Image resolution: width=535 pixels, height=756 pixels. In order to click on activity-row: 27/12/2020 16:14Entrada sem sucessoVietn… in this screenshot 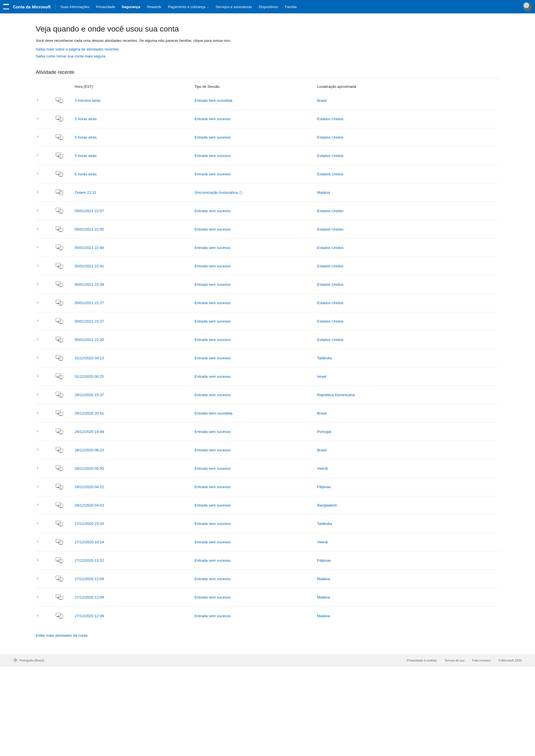, I will do `click(268, 542)`.